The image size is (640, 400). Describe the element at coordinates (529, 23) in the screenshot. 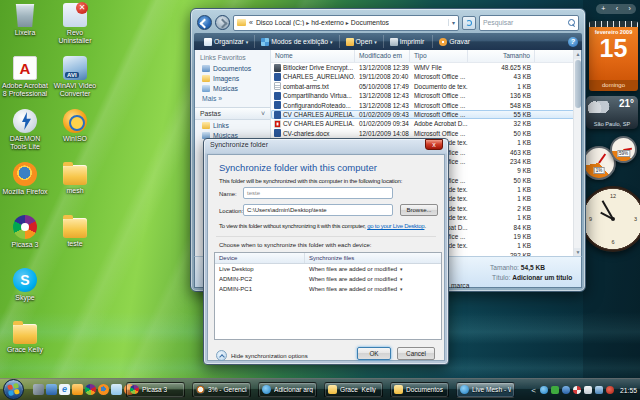

I see `search-box: Pesquisar` at that location.